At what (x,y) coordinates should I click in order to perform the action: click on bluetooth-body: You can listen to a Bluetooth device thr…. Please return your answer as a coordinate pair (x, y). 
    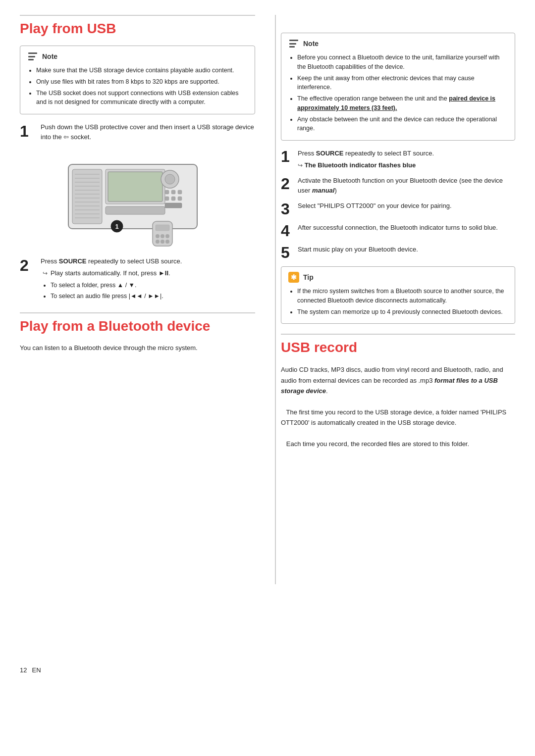
    Looking at the image, I should click on (138, 349).